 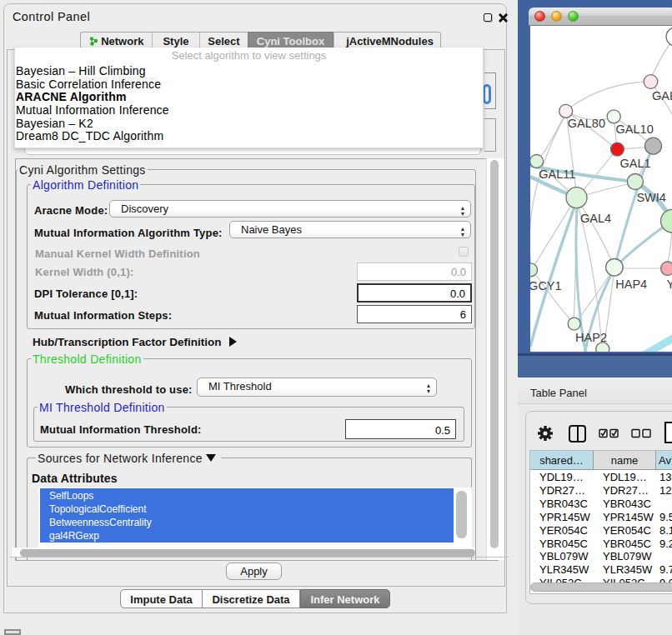 I want to click on svg-text: HAP2, so click(x=591, y=338).